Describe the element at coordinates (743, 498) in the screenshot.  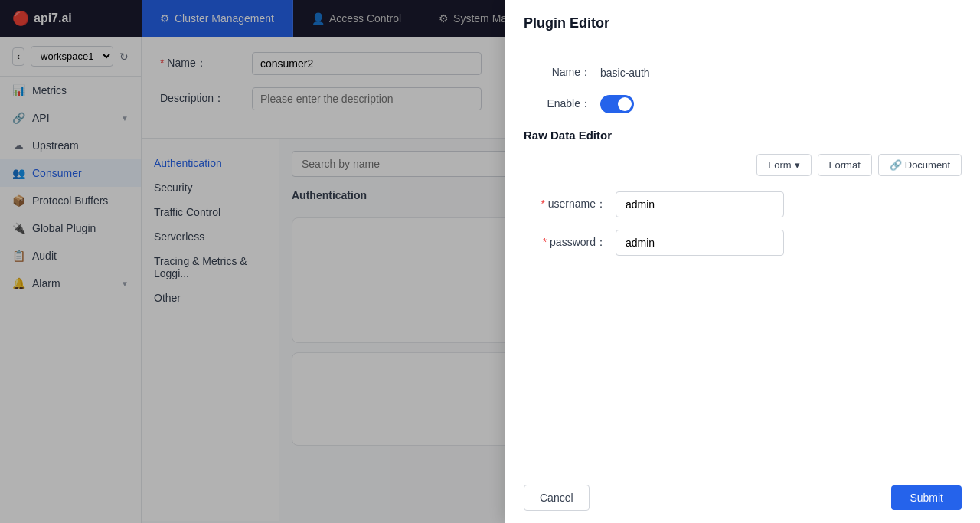
I see `editor-footer: Cancel Submit` at that location.